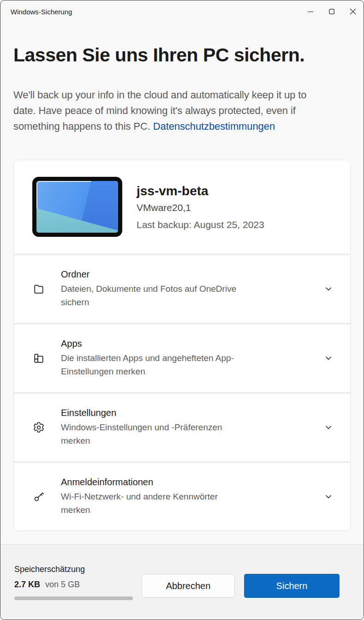 The height and width of the screenshot is (620, 364). I want to click on expander-row-credentials: Anmeldeinformationen Wi-Fi-Netzwerk- und…, so click(182, 497).